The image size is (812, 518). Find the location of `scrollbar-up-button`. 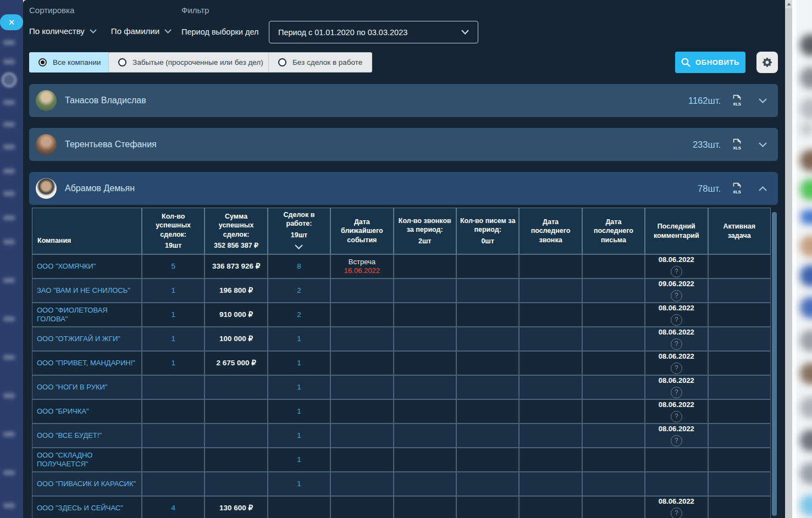

scrollbar-up-button is located at coordinates (788, 4).